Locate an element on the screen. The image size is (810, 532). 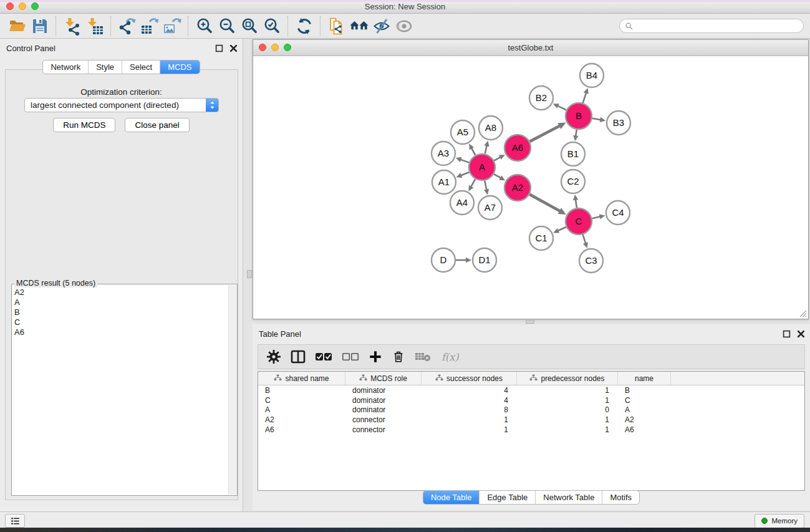
zoom-out-button is located at coordinates (227, 26).